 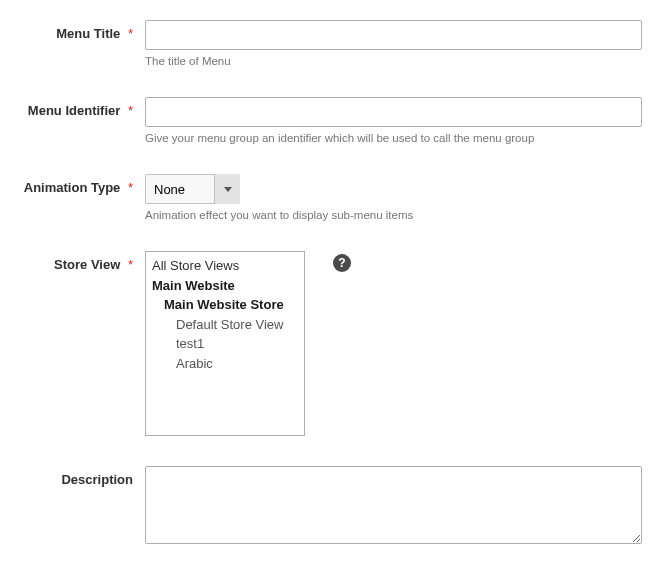 What do you see at coordinates (72, 188) in the screenshot?
I see `animation-type-label: Animation Type` at bounding box center [72, 188].